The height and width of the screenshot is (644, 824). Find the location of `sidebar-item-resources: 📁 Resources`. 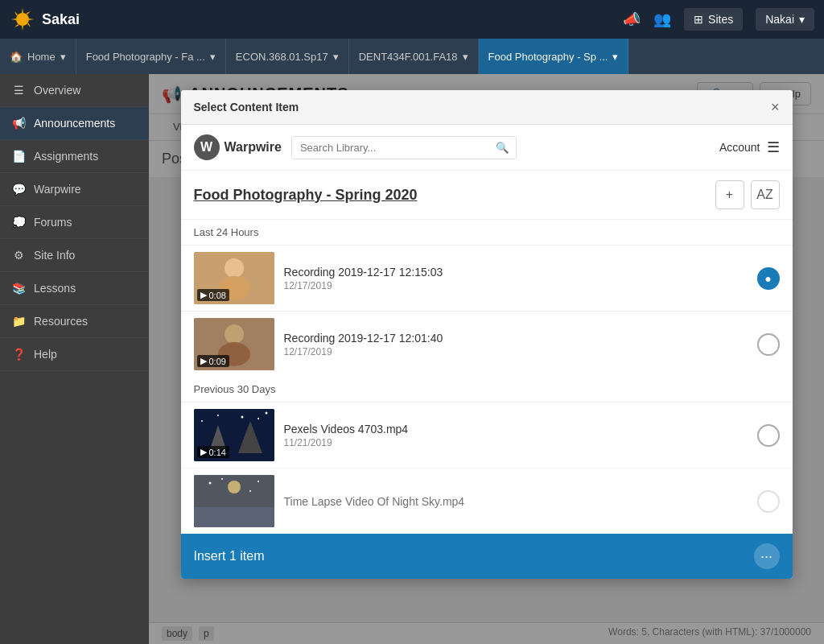

sidebar-item-resources: 📁 Resources is located at coordinates (74, 322).